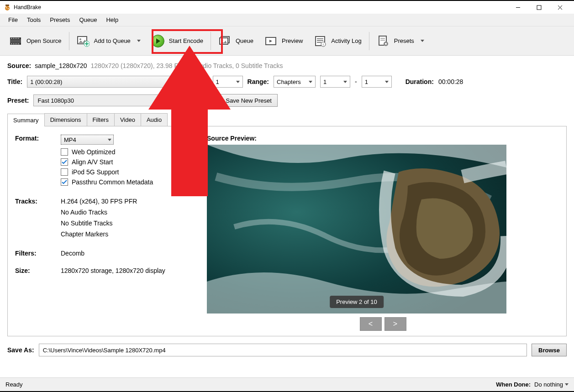 Image resolution: width=574 pixels, height=392 pixels. I want to click on menu-presets: Presets, so click(60, 20).